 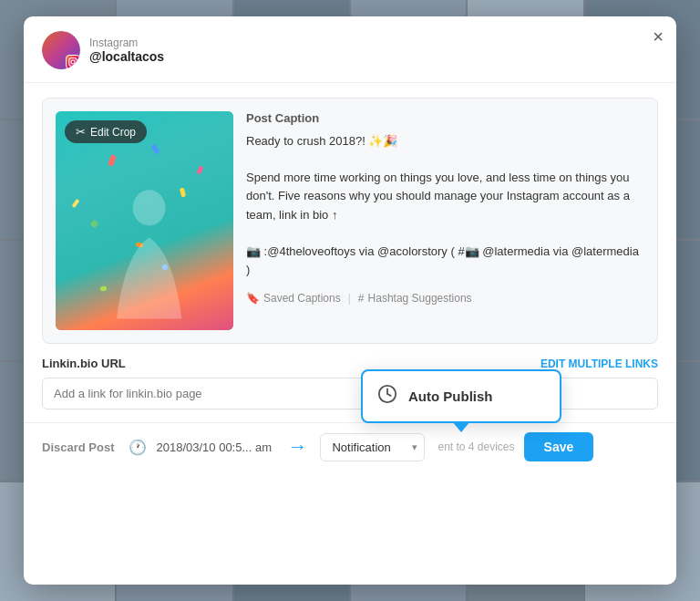 What do you see at coordinates (461, 396) in the screenshot?
I see `auto-publish-popup: Auto Publish` at bounding box center [461, 396].